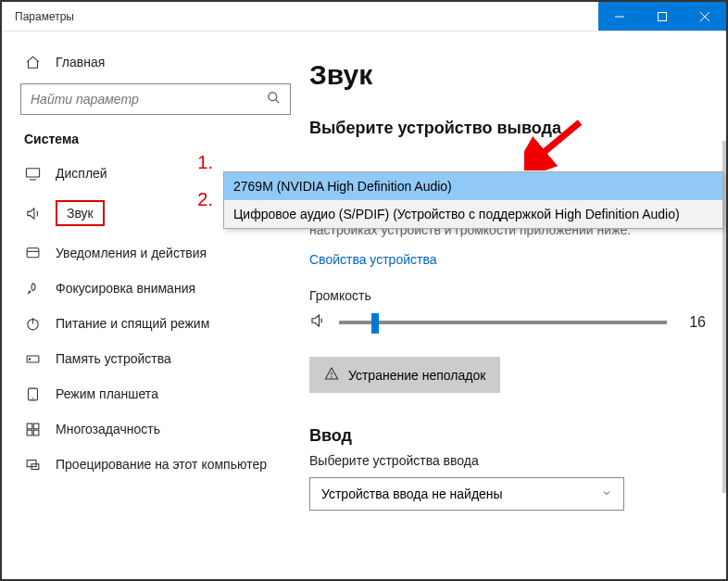 The width and height of the screenshot is (728, 581). What do you see at coordinates (508, 296) in the screenshot?
I see `volume-label: Громкость` at bounding box center [508, 296].